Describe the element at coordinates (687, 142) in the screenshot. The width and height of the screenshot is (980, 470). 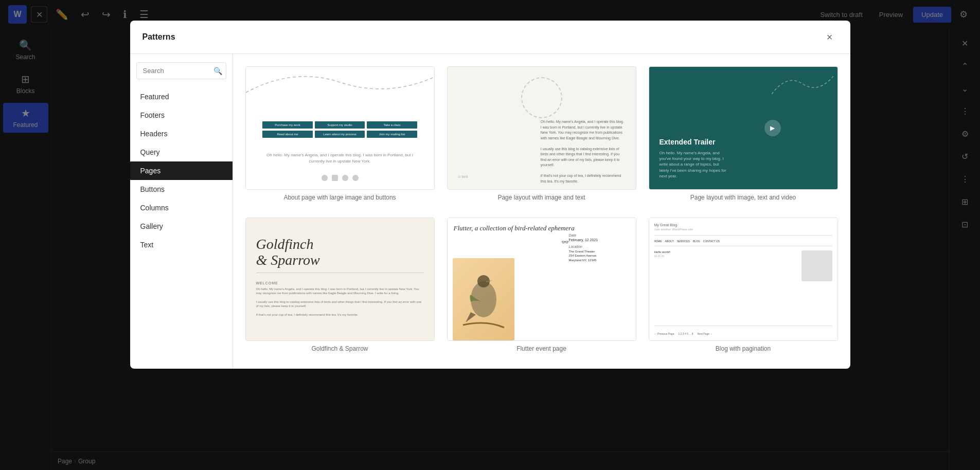
I see `video-title: Extended Trailer` at that location.